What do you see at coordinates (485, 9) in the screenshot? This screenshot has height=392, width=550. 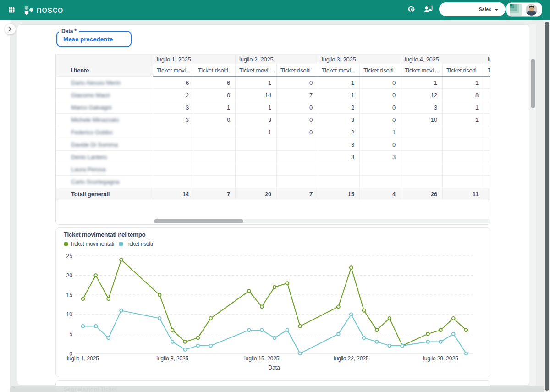 I see `svg-text: Sales` at bounding box center [485, 9].